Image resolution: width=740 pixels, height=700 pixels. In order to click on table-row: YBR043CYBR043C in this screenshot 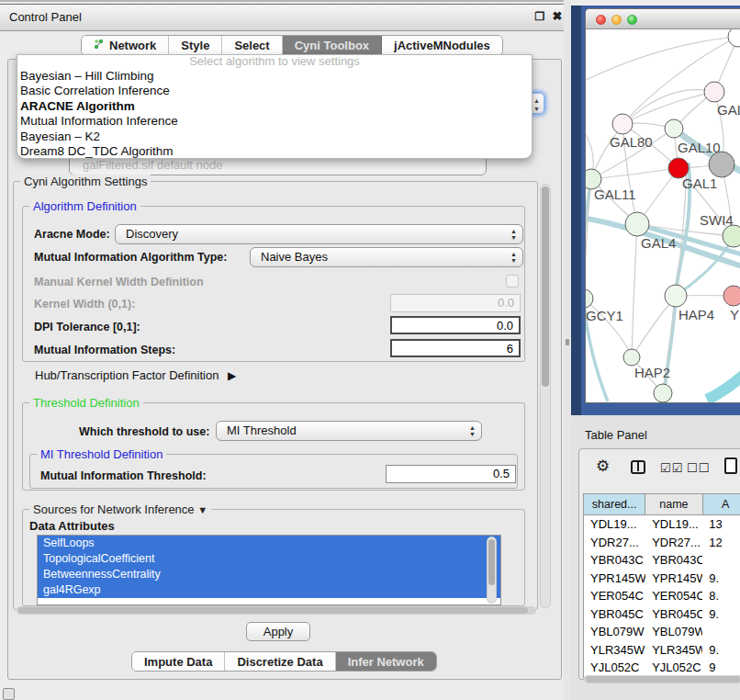, I will do `click(662, 560)`.